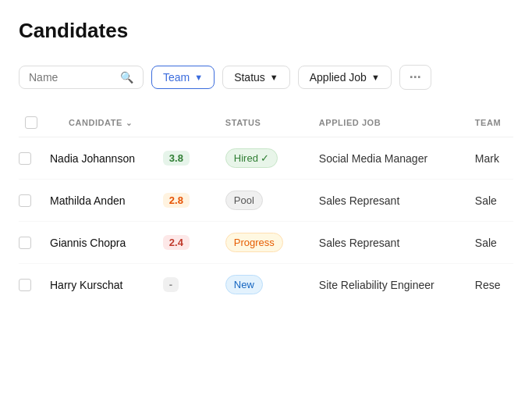  Describe the element at coordinates (266, 285) in the screenshot. I see `table-row: Harry Kurschat - New Site Reliability En…` at that location.